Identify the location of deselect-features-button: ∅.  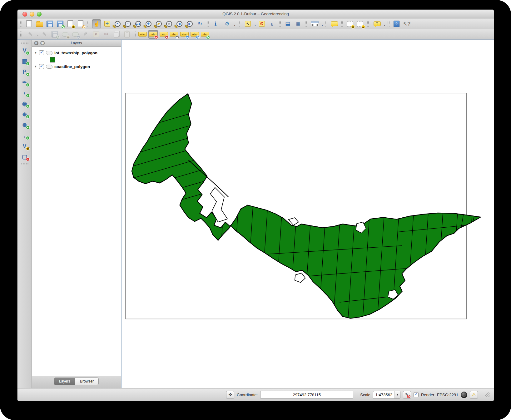
(262, 24).